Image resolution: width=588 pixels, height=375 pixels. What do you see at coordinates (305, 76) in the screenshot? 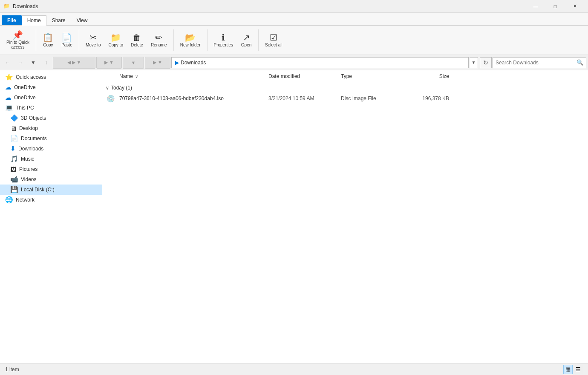
I see `col-header-date: Date modified` at bounding box center [305, 76].